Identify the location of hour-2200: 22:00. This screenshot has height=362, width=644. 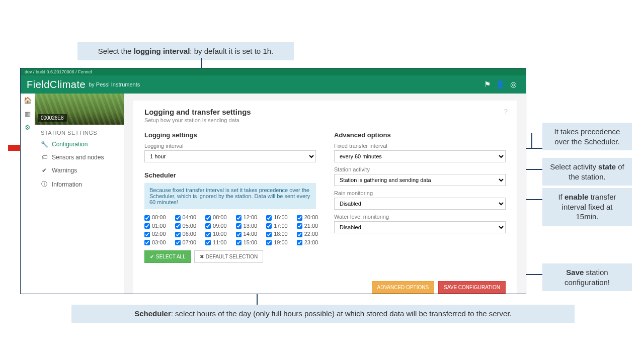
(308, 234).